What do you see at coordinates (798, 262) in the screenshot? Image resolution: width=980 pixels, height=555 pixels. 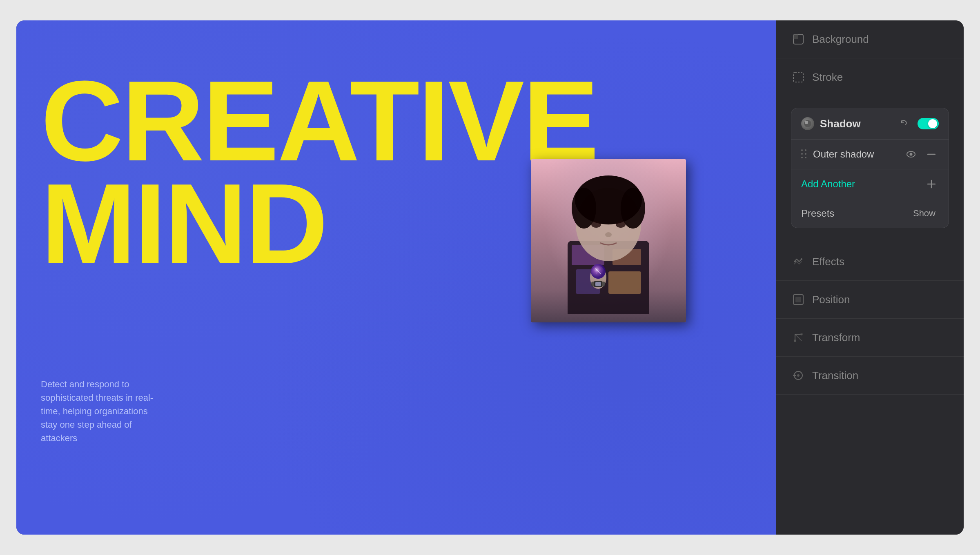 I see `effects-icon` at bounding box center [798, 262].